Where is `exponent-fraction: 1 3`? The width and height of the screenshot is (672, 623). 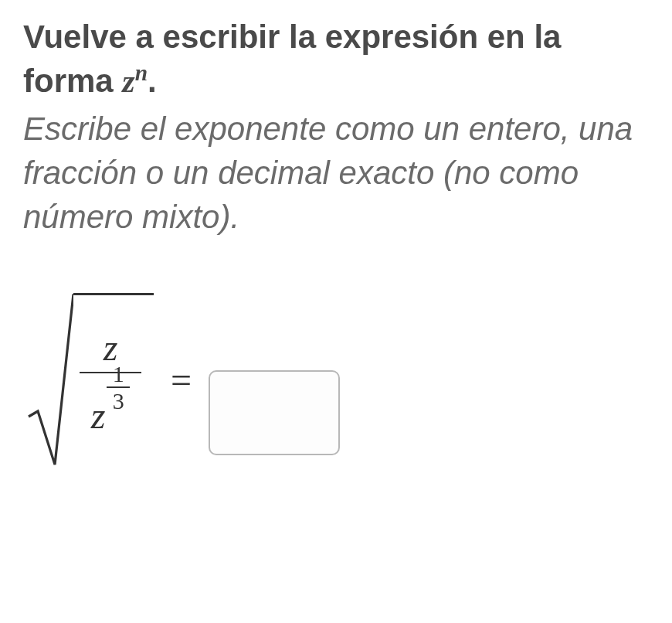 exponent-fraction: 1 3 is located at coordinates (118, 387).